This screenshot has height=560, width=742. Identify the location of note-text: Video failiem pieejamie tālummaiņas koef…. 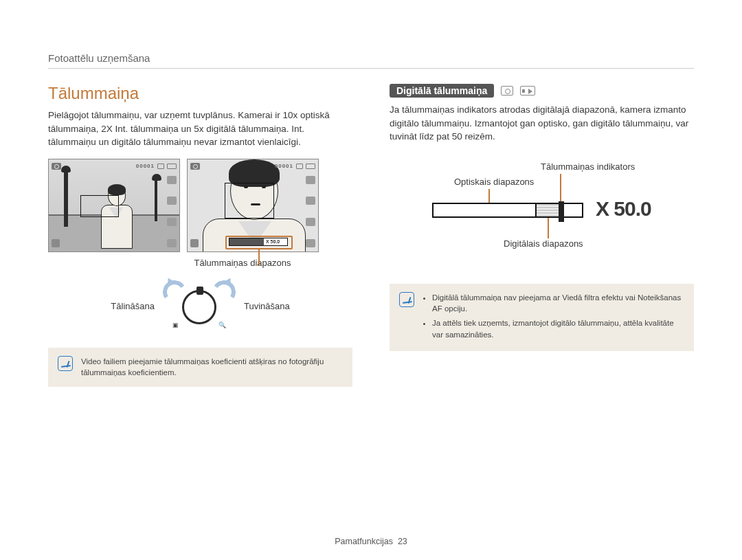
(212, 367).